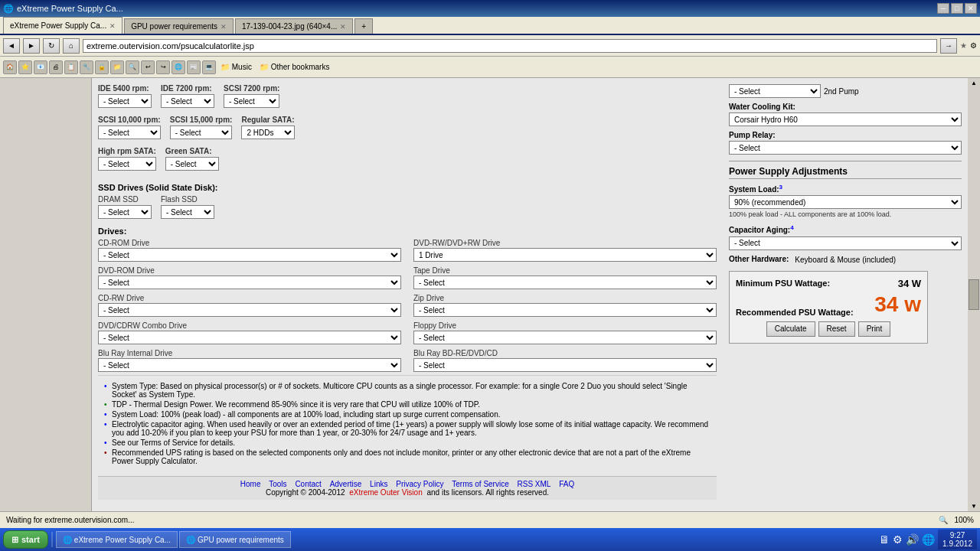  Describe the element at coordinates (71, 46) in the screenshot. I see `home-button: ⌂` at that location.